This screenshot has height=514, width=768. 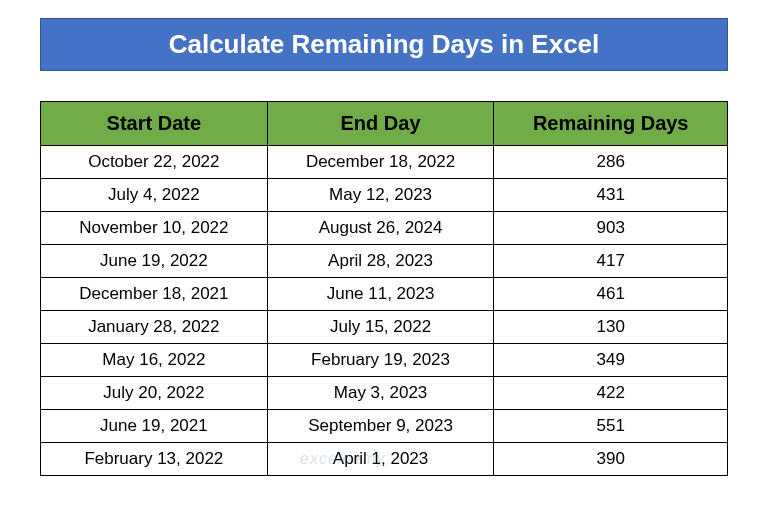 I want to click on table-row: June 19, 2022April 28, 2023417, so click(x=384, y=262).